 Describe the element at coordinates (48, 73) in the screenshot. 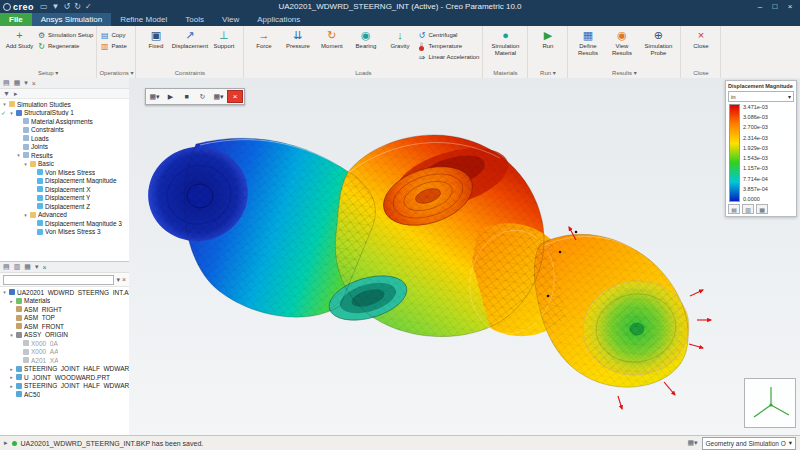

I see `group-label-setup: Setup ▾` at that location.